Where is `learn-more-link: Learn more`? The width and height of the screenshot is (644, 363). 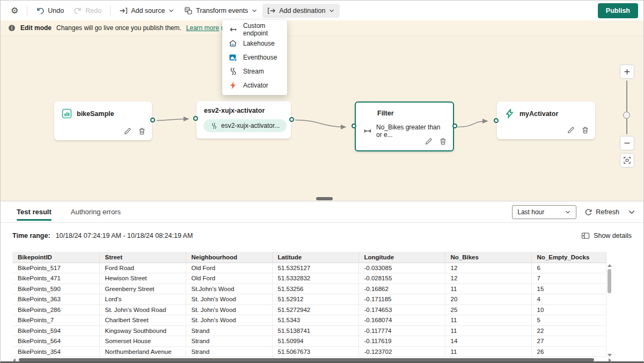 learn-more-link: Learn more is located at coordinates (206, 28).